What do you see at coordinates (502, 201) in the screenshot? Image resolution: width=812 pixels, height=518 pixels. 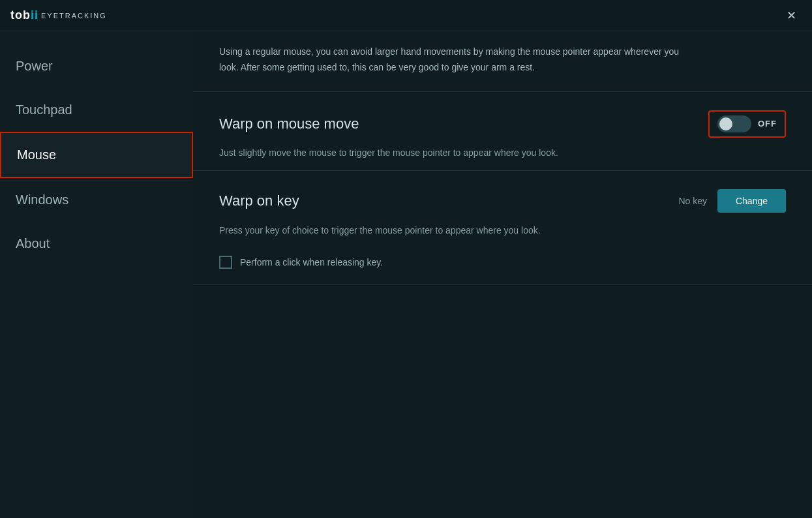 I see `warp-key-header: Warp on key No key Change` at bounding box center [502, 201].